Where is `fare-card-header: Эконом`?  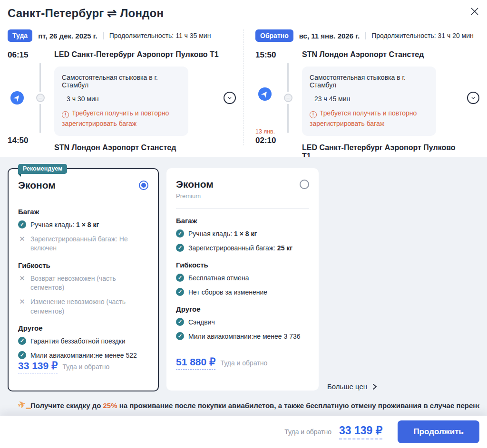 fare-card-header: Эконом is located at coordinates (83, 185).